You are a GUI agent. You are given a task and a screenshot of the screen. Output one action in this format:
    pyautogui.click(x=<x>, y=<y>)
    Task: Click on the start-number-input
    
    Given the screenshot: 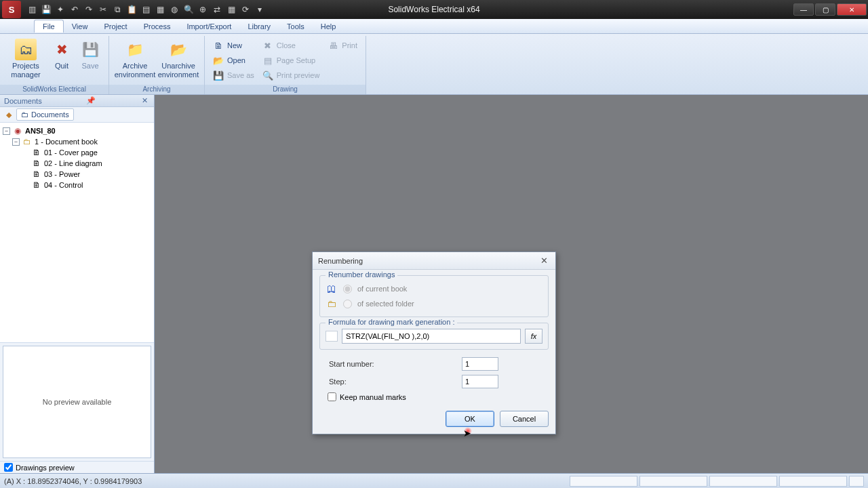 What is the action you would take?
    pyautogui.click(x=480, y=364)
    